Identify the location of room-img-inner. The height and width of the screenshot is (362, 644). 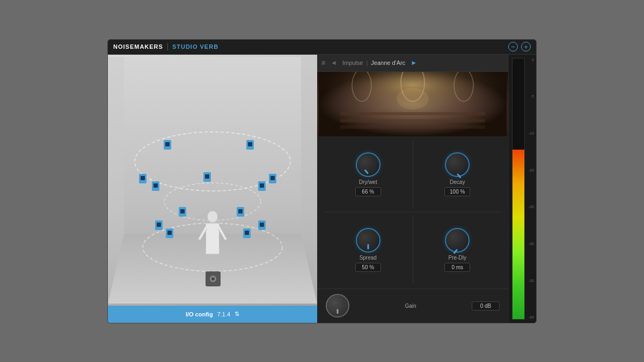
(413, 104).